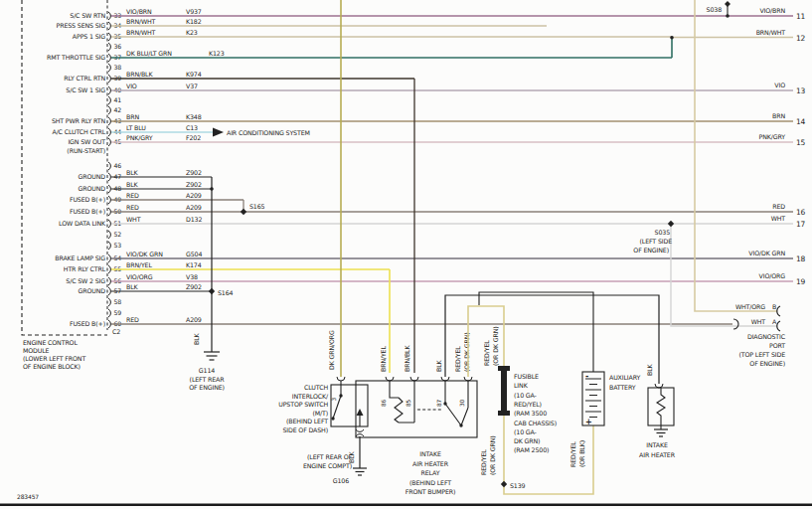  Describe the element at coordinates (79, 131) in the screenshot. I see `pin-signal-label: A/C CLUTCH CTRL` at that location.